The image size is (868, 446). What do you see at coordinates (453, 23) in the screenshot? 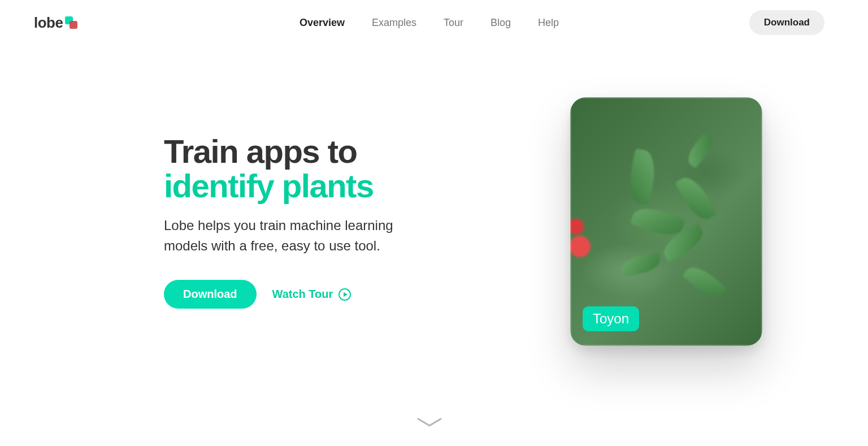
I see `nav-tour: Tour` at bounding box center [453, 23].